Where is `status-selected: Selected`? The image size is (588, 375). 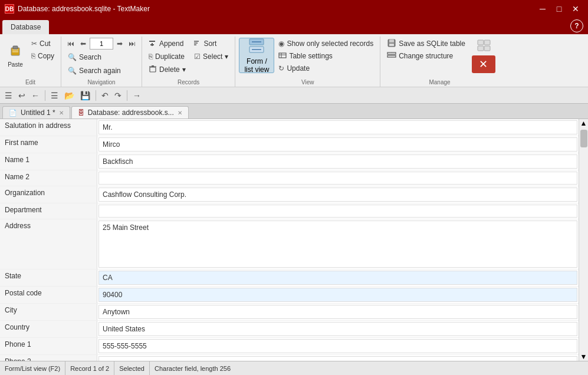 status-selected: Selected is located at coordinates (132, 368).